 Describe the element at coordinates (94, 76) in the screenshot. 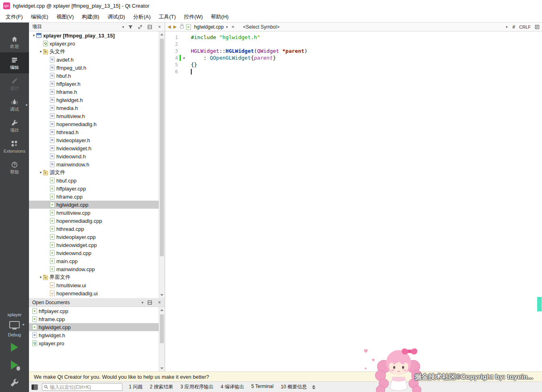

I see `tree-item-hbuf-h: hbuf.h` at that location.